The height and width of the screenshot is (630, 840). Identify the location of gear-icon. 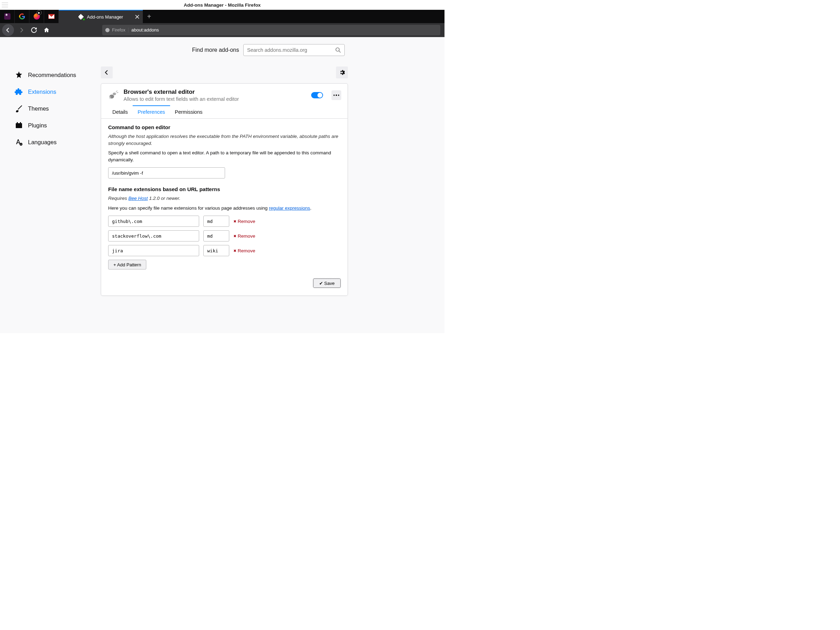
(342, 72).